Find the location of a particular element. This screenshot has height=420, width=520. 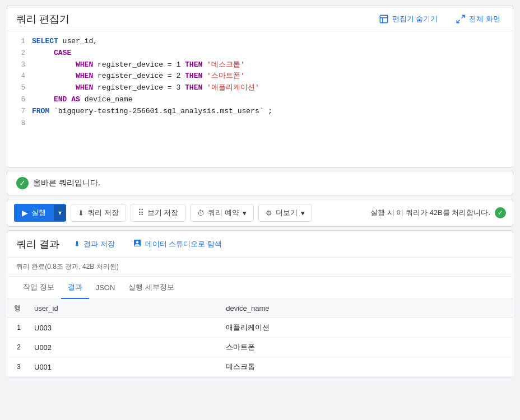

run-dropdown-button: ▾ is located at coordinates (60, 213).